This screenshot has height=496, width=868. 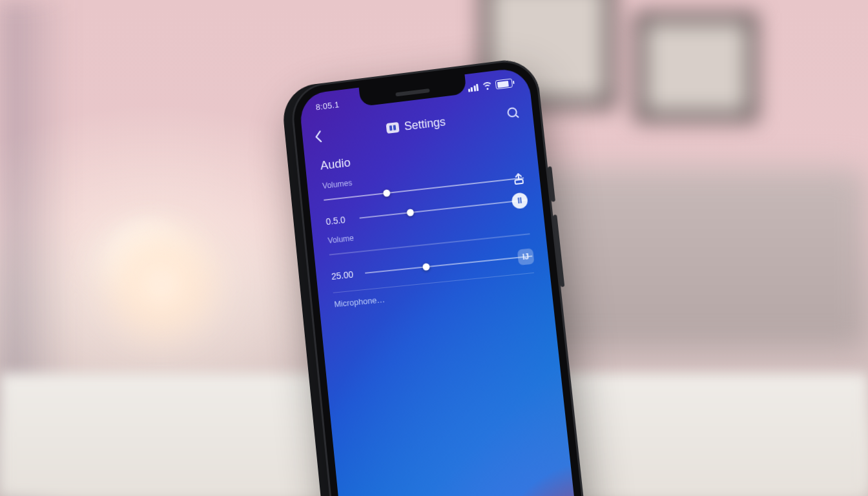 I want to click on battery-icon, so click(x=504, y=84).